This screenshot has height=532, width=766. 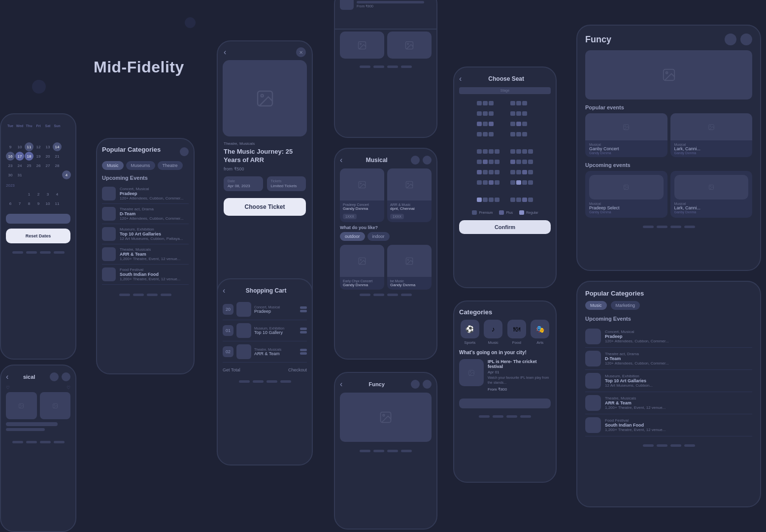 I want to click on cal-day-highlight: 4, so click(x=67, y=175).